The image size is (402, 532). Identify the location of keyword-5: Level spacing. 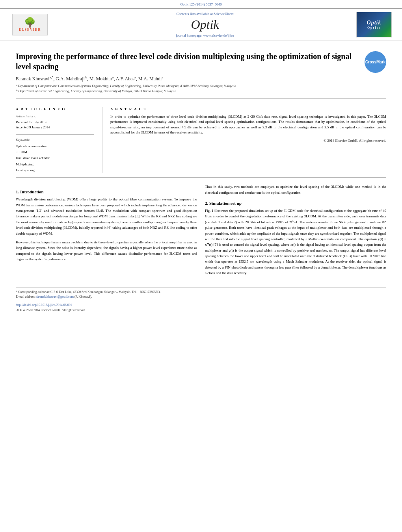
(55, 170).